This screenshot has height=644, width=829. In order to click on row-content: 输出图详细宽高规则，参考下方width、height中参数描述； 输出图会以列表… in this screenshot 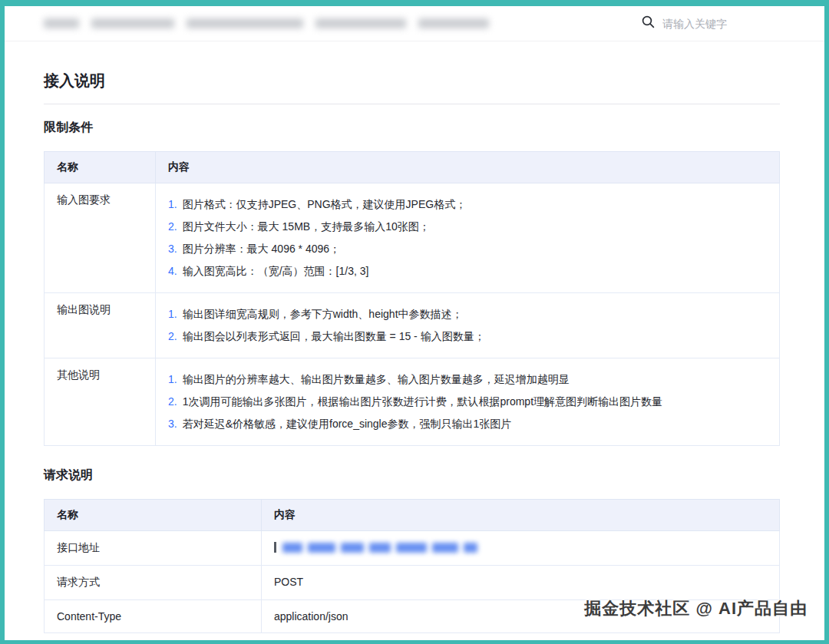, I will do `click(468, 325)`.